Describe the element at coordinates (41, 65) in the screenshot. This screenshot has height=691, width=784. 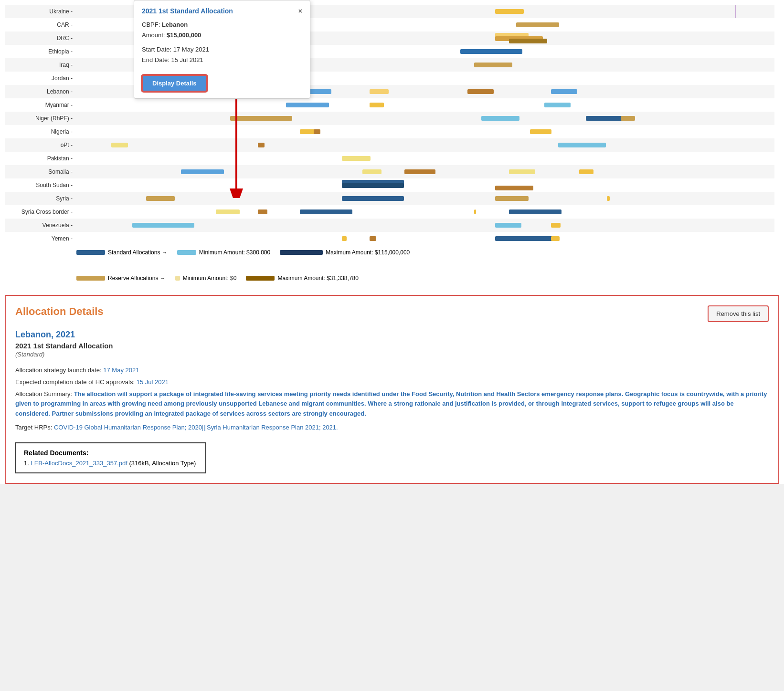
I see `row-label: Iraq -` at that location.